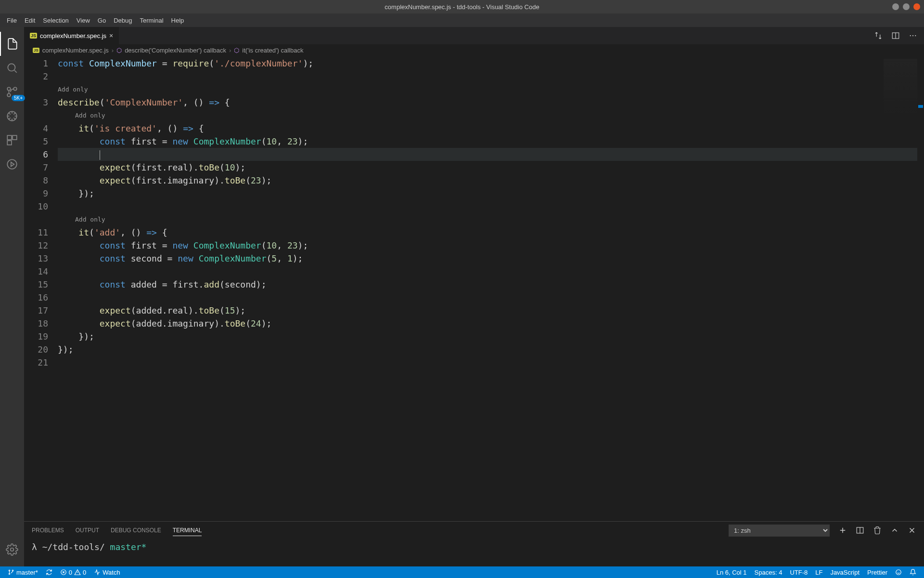 This screenshot has height=578, width=924. I want to click on activity-test, so click(12, 164).